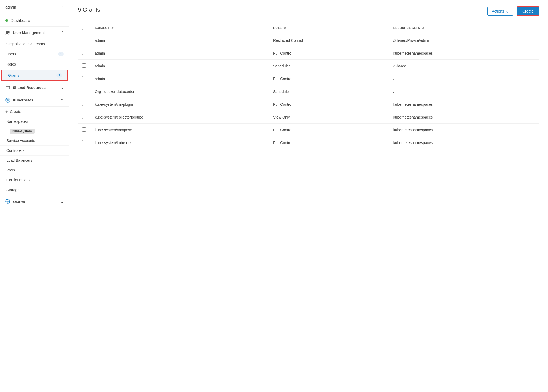 The image size is (548, 392). Describe the element at coordinates (407, 28) in the screenshot. I see `col-resource-sets-label: RESOURCE SETS` at that location.